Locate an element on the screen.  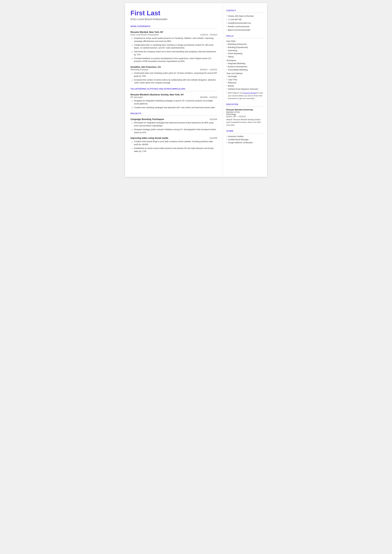
contact-github: github.com/resumeworded is located at coordinates (245, 30).